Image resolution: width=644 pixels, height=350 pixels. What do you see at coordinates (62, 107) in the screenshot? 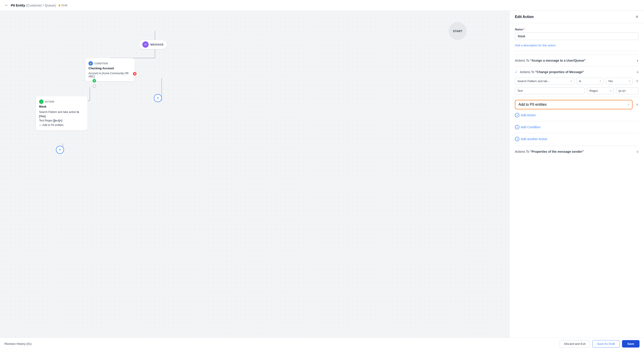
I see `action-title: Mask` at bounding box center [62, 107].